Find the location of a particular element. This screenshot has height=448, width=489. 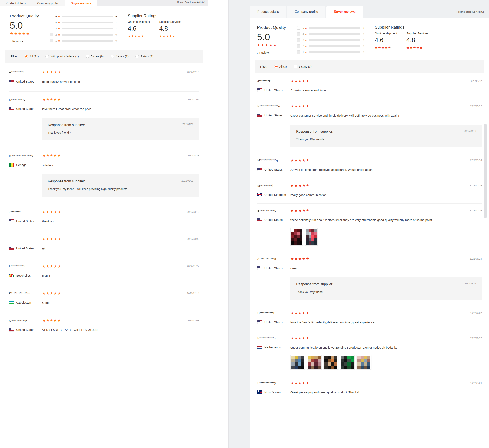

review-photos is located at coordinates (386, 362).